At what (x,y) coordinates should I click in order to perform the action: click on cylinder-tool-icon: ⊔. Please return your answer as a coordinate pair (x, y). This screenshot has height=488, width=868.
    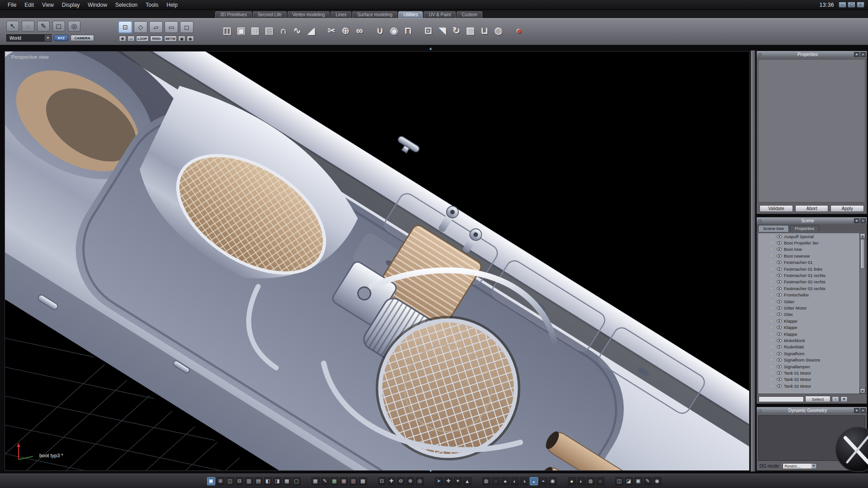
    Looking at the image, I should click on (485, 31).